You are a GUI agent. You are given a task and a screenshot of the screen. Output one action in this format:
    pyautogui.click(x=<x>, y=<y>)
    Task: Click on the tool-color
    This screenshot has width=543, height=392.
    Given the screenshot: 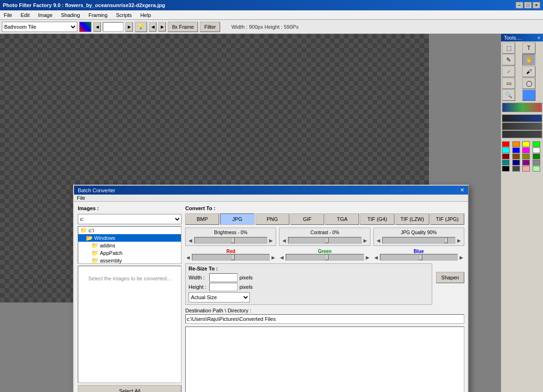 What is the action you would take?
    pyautogui.click(x=529, y=95)
    